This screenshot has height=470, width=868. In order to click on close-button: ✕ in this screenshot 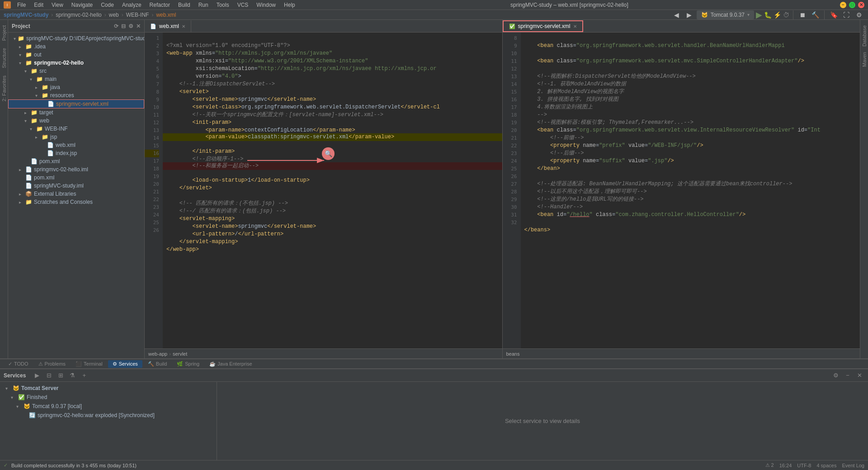, I will do `click(861, 5)`.